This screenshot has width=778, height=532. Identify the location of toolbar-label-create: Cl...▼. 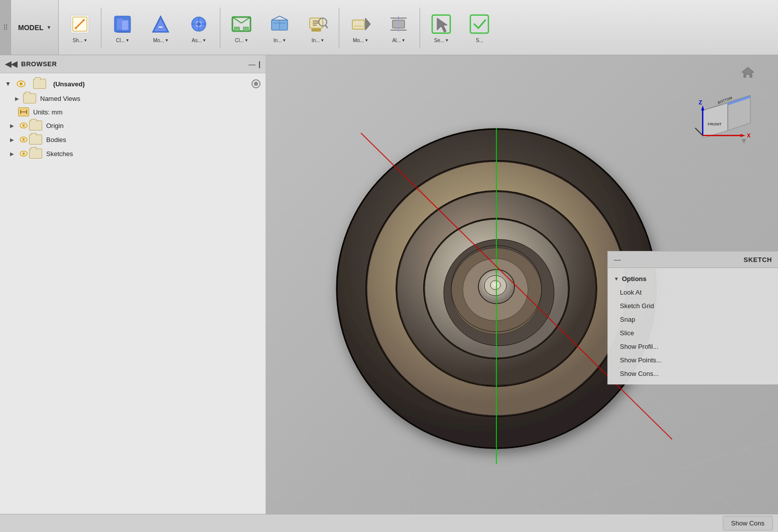
(122, 41).